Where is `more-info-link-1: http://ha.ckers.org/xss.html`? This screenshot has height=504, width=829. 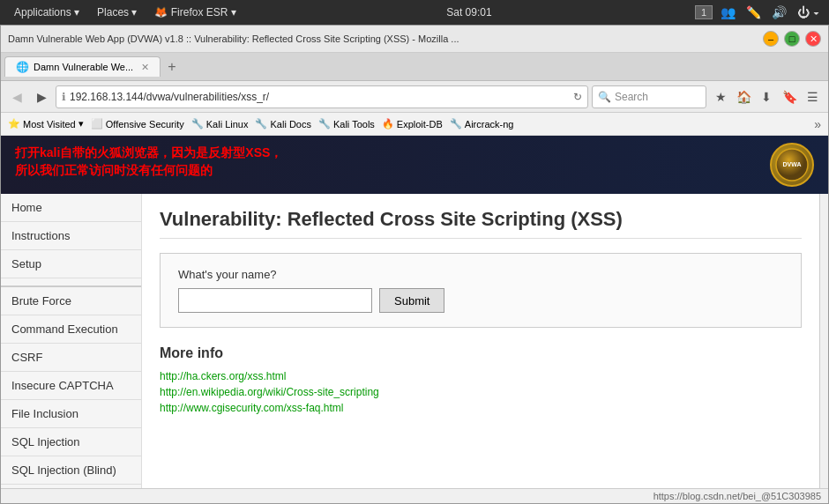 more-info-link-1: http://ha.ckers.org/xss.html is located at coordinates (481, 376).